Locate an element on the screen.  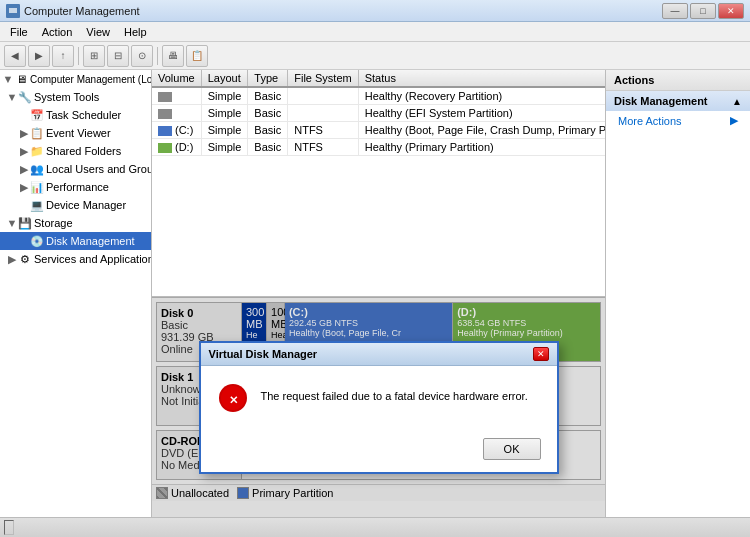
menu-view: View is located at coordinates (98, 32).